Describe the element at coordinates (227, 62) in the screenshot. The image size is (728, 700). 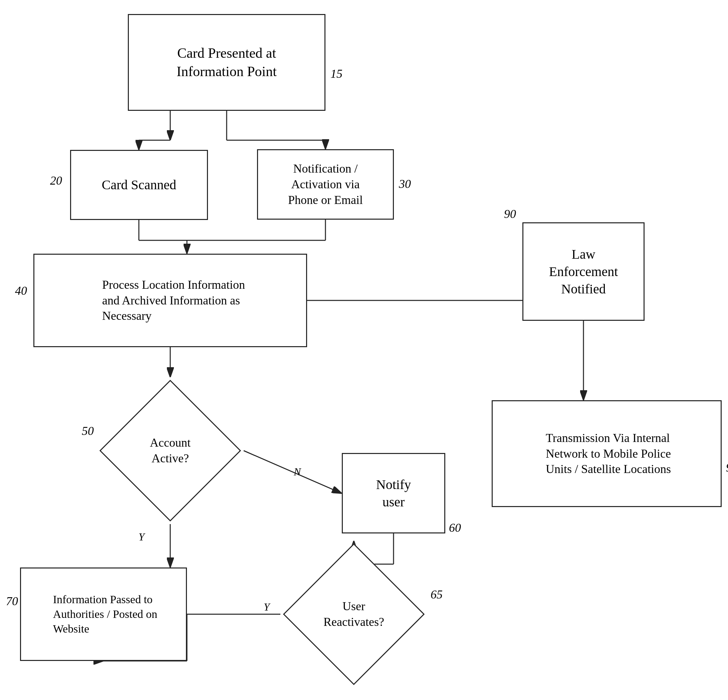
I see `card-presented-label: Card Presented at Information Point` at that location.